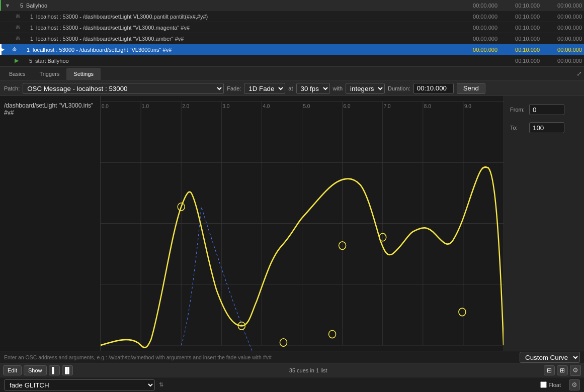  What do you see at coordinates (544, 128) in the screenshot?
I see `to-row: To:` at bounding box center [544, 128].